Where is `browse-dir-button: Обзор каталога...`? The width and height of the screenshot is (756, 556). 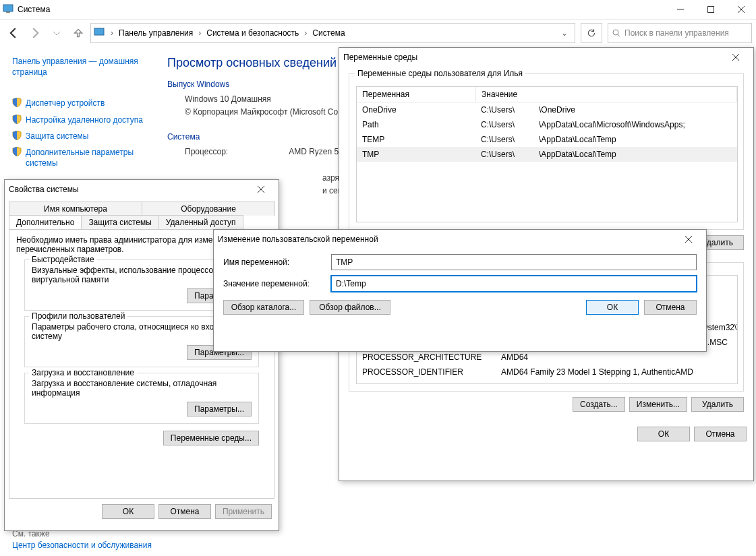 browse-dir-button: Обзор каталога... is located at coordinates (264, 307).